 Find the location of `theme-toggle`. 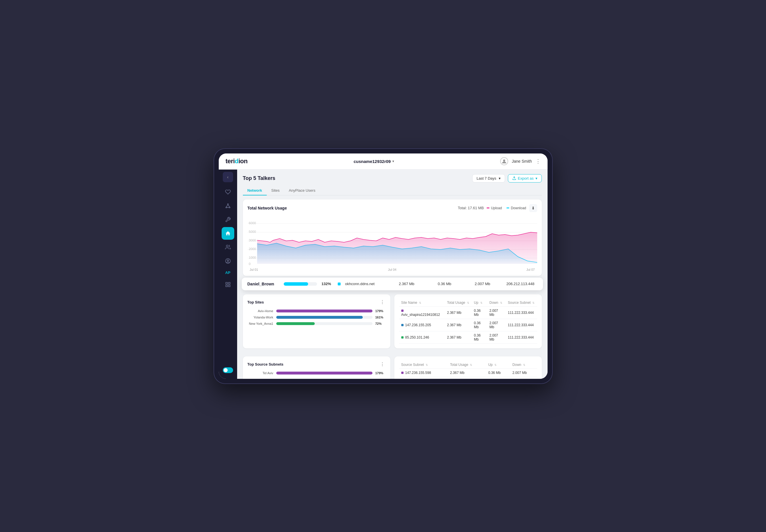

theme-toggle is located at coordinates (228, 370).